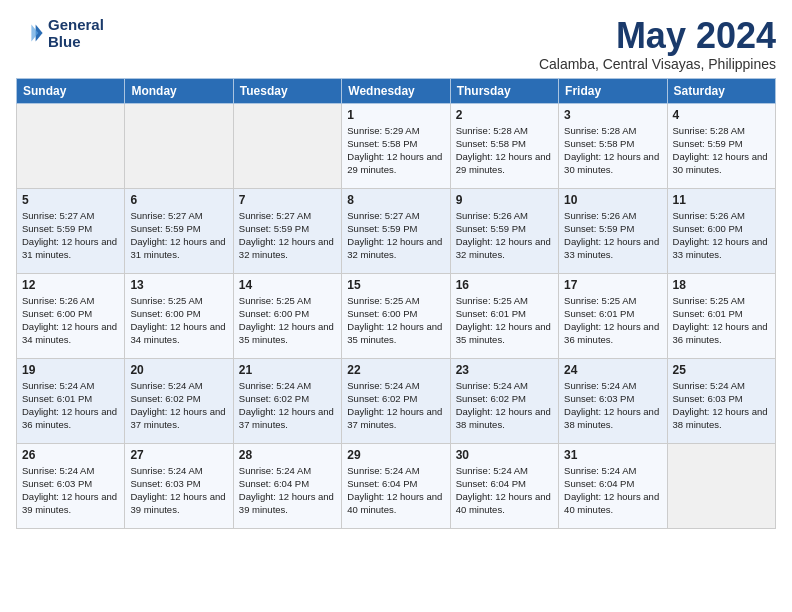 The height and width of the screenshot is (612, 792). Describe the element at coordinates (287, 400) in the screenshot. I see `calendar-cell: 21Sunrise: 5:24 AM Sunset: 6:02 PM Dayli…` at that location.